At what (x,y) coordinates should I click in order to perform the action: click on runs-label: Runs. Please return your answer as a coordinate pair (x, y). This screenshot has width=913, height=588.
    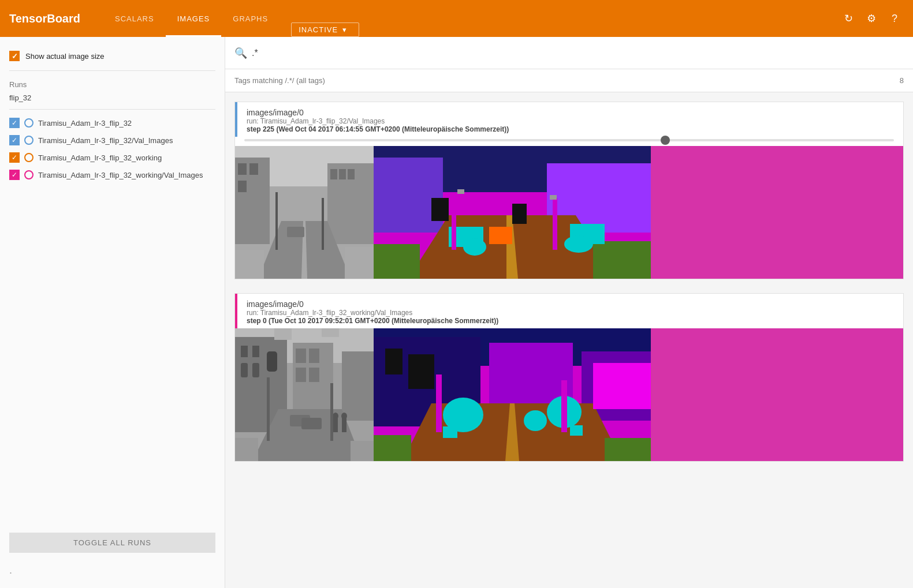
    Looking at the image, I should click on (112, 83).